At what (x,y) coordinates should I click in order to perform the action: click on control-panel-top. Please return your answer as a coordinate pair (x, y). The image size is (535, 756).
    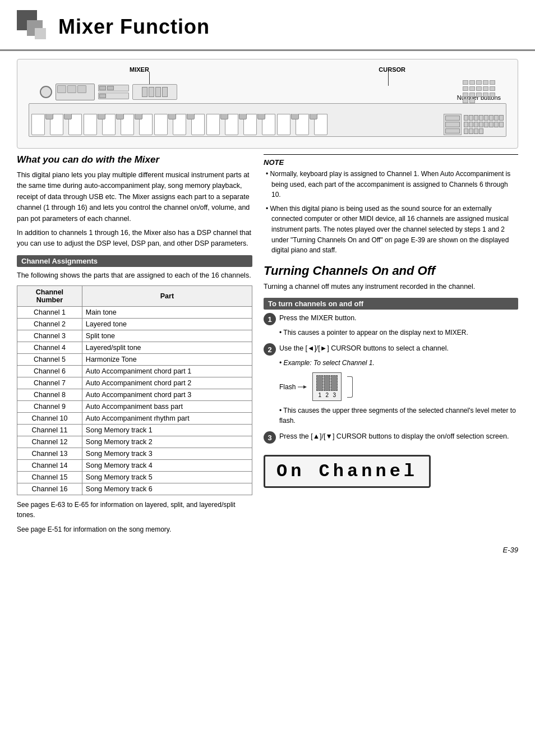
    Looking at the image, I should click on (268, 92).